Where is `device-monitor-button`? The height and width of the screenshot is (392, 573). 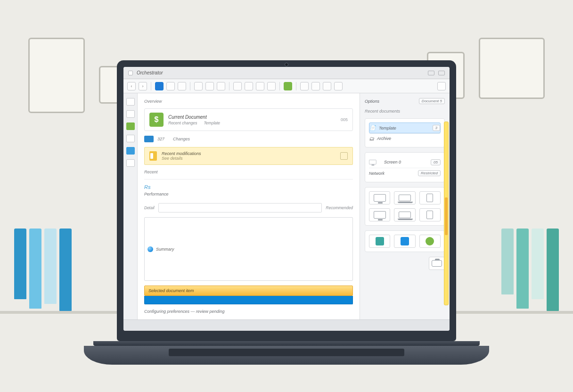
device-monitor-button is located at coordinates (380, 198).